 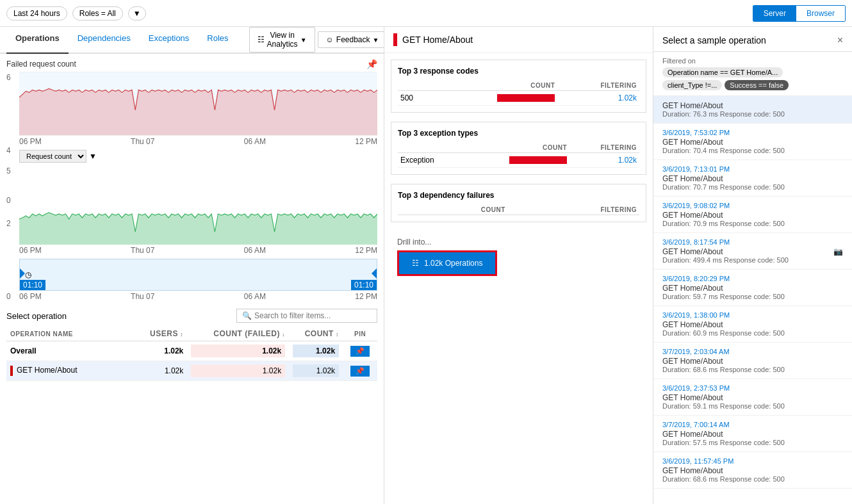 I want to click on sample-meta: Duration: 70.4 ms Response code: 500, so click(x=753, y=150).